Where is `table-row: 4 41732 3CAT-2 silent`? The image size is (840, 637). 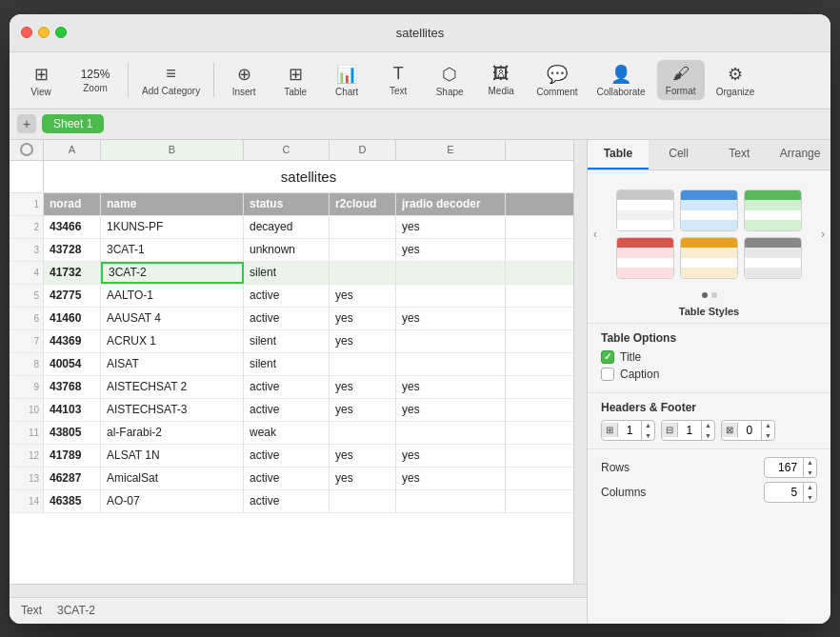 table-row: 4 41732 3CAT-2 silent is located at coordinates (291, 273).